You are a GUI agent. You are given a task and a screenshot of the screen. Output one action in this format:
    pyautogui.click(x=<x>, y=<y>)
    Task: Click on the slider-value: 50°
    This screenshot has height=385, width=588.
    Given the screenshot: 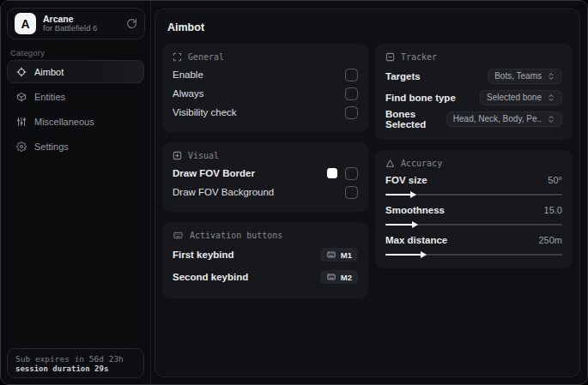 What is the action you would take?
    pyautogui.click(x=555, y=180)
    